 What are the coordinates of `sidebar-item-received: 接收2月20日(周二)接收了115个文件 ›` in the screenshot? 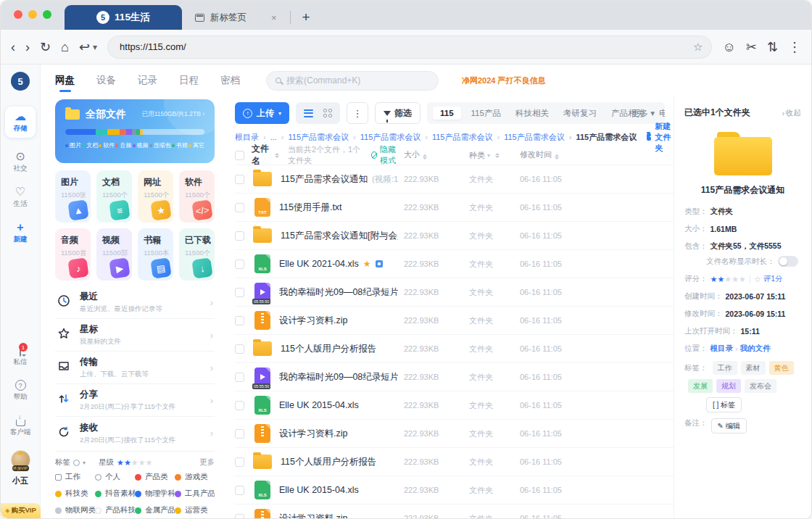 It's located at (135, 433).